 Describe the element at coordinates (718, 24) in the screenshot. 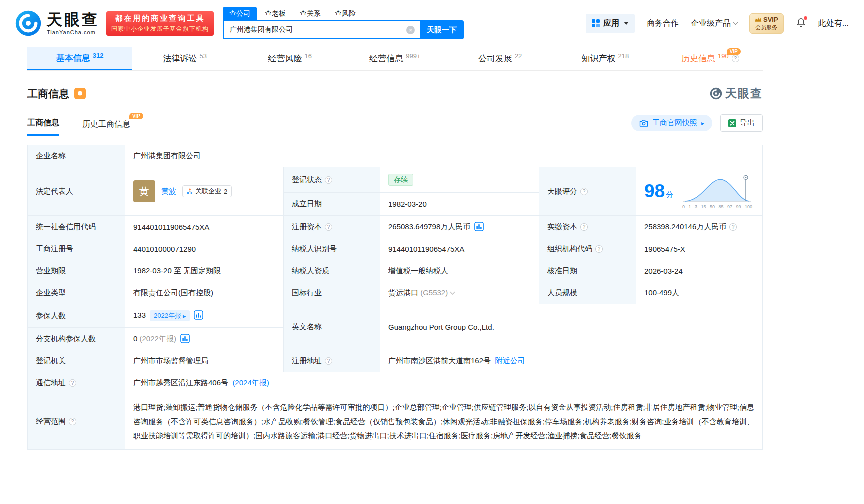

I see `header-right-nav: 应用 商务合作 企业级产品 SVIP 会员服务 此处有...` at that location.